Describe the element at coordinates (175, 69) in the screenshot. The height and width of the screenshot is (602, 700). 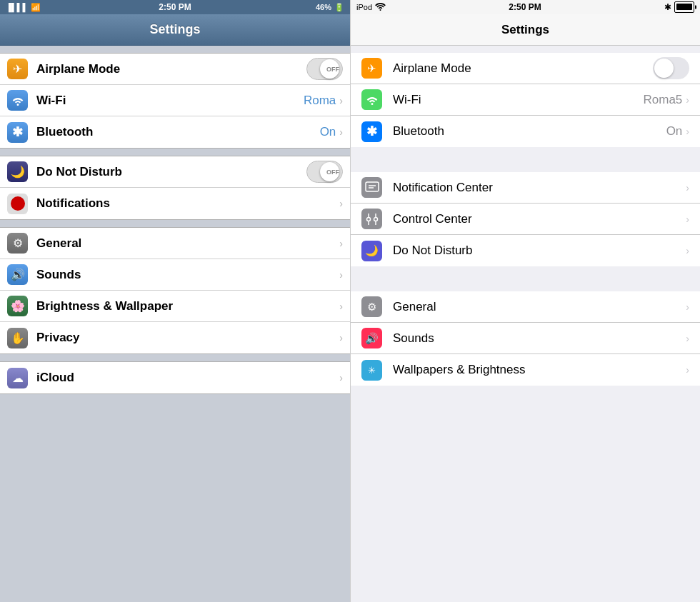
I see `left-row-airplane: ✈ Airplane Mode` at that location.